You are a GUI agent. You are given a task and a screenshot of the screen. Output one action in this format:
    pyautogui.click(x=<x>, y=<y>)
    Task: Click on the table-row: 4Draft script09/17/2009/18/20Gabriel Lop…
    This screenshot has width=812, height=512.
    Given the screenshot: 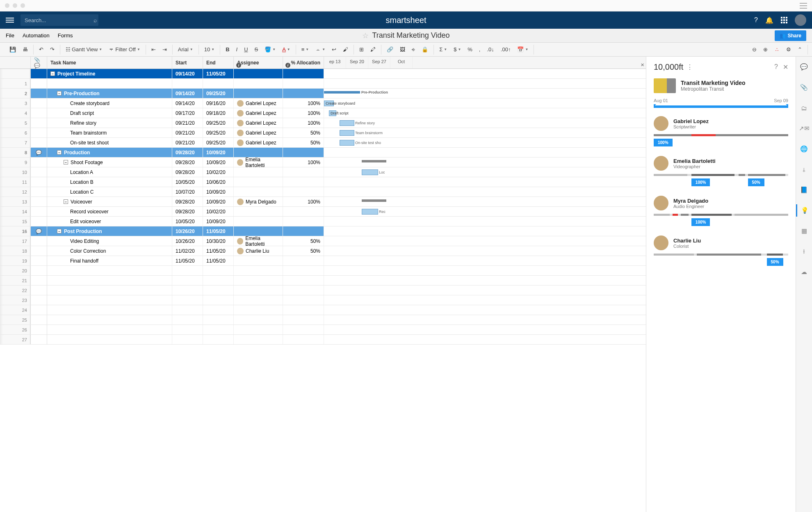 What is the action you would take?
    pyautogui.click(x=323, y=113)
    